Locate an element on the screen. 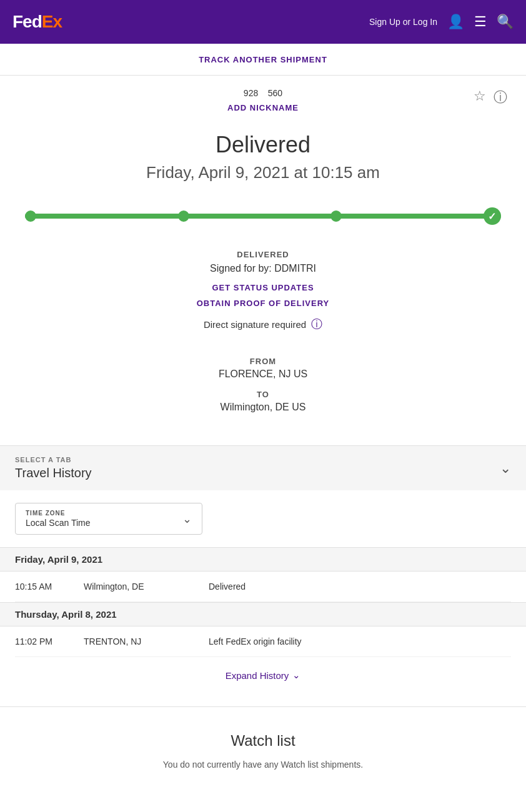  add-nickname-link: ADD NICKNAME is located at coordinates (263, 107).